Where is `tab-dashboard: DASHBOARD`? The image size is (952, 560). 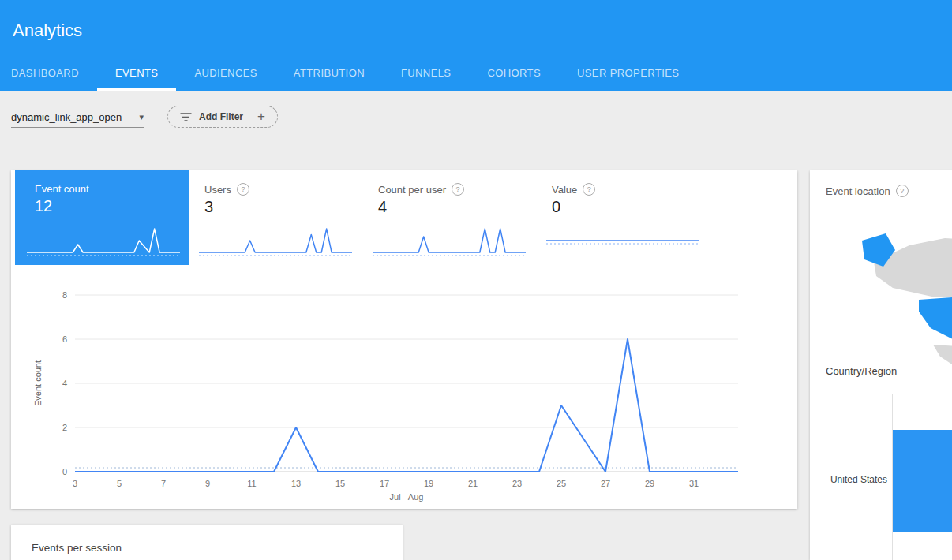 tab-dashboard: DASHBOARD is located at coordinates (49, 73).